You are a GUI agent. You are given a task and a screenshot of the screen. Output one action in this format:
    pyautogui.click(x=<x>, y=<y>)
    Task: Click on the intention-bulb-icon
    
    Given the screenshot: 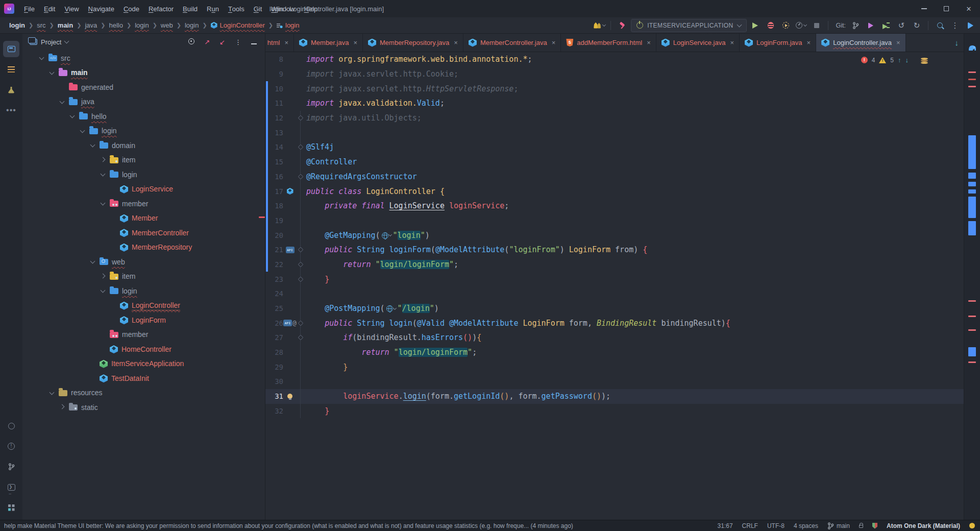 What is the action you would take?
    pyautogui.click(x=290, y=396)
    